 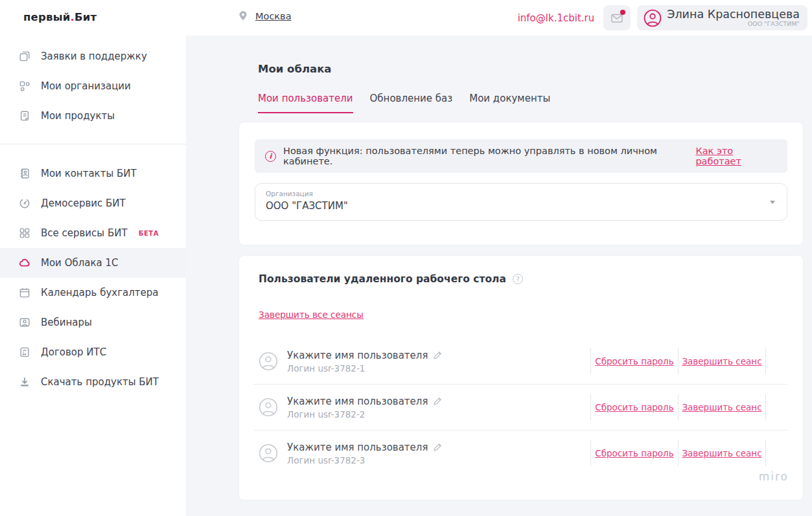 I want to click on user-login: Логин usr-3782-1, so click(x=365, y=368).